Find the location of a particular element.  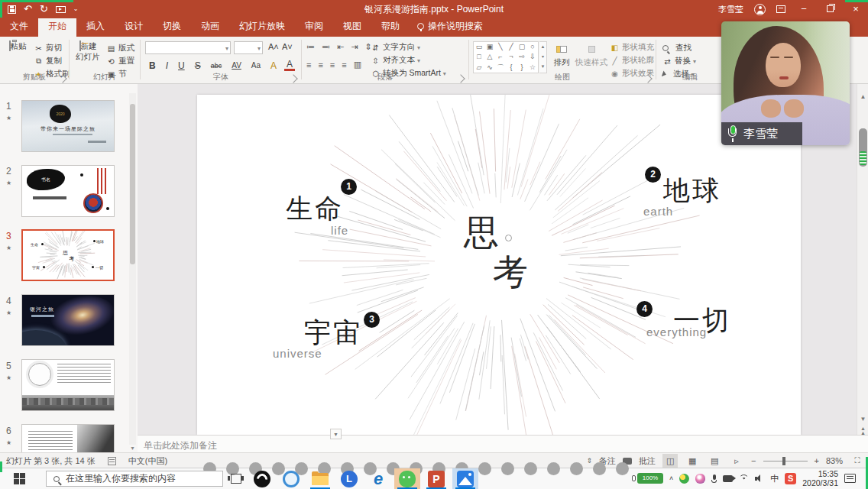

shape-option: ☆ is located at coordinates (533, 67).